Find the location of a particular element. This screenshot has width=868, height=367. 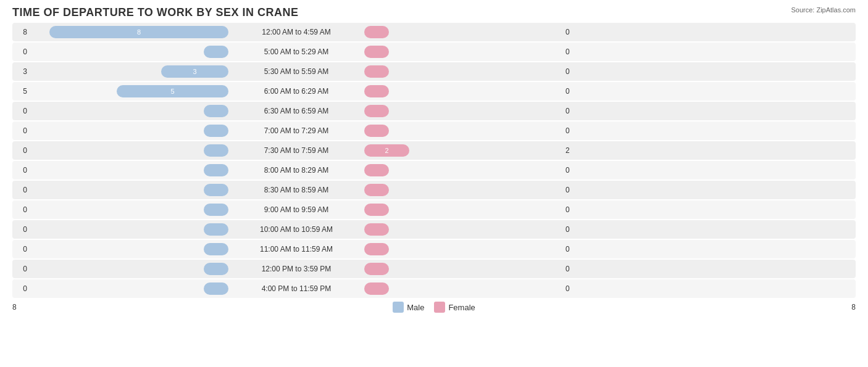

table-row: 04:00 PM to 11:59 PM0 is located at coordinates (434, 289).